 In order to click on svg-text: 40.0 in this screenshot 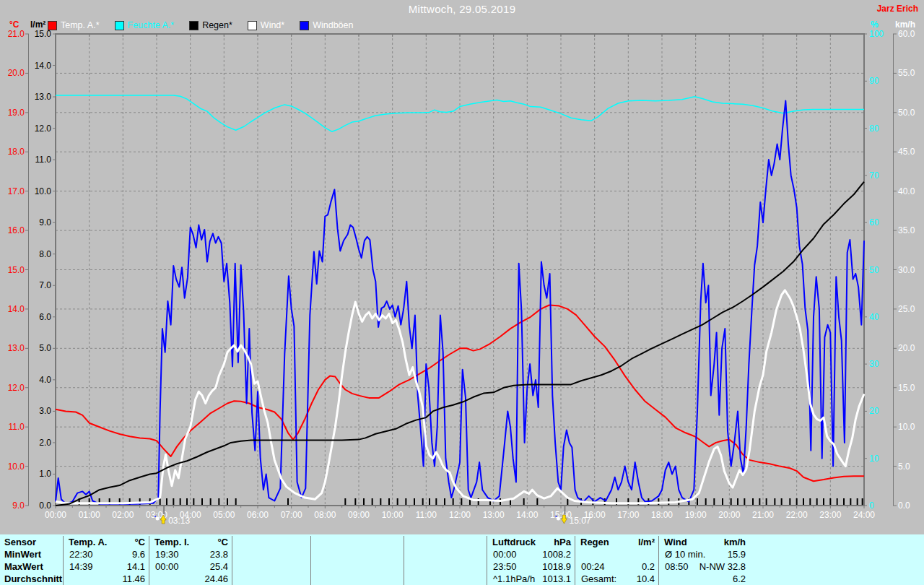, I will do `click(907, 191)`.